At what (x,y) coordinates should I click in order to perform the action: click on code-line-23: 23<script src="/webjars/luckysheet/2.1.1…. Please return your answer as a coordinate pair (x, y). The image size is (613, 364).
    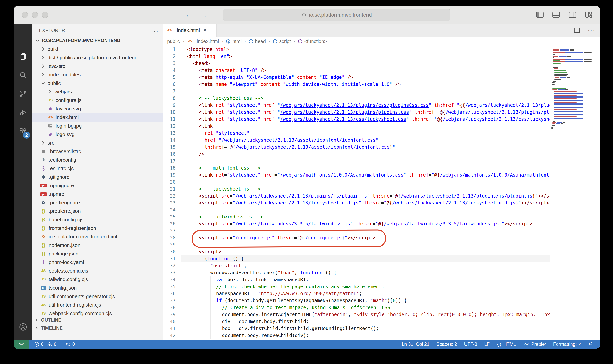
    Looking at the image, I should click on (356, 203).